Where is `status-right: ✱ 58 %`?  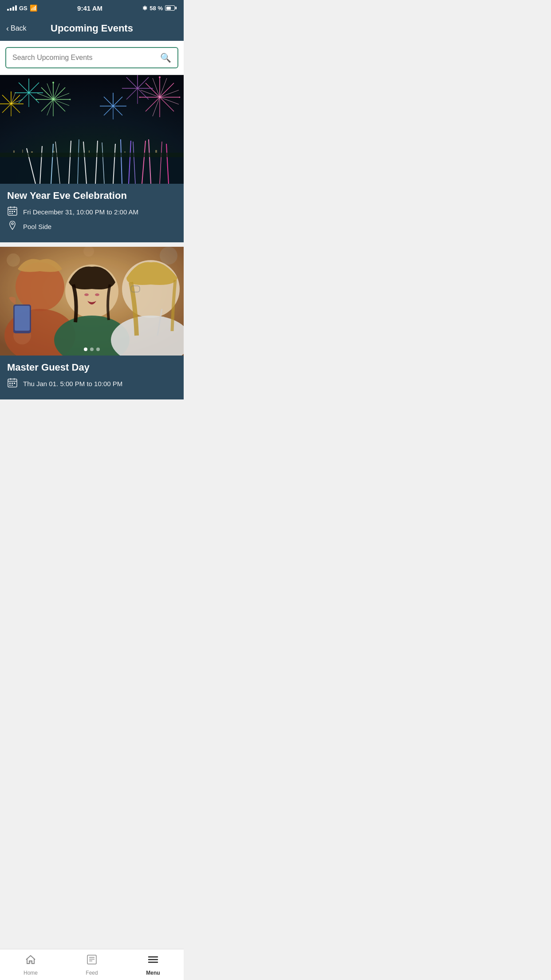 status-right: ✱ 58 % is located at coordinates (160, 8).